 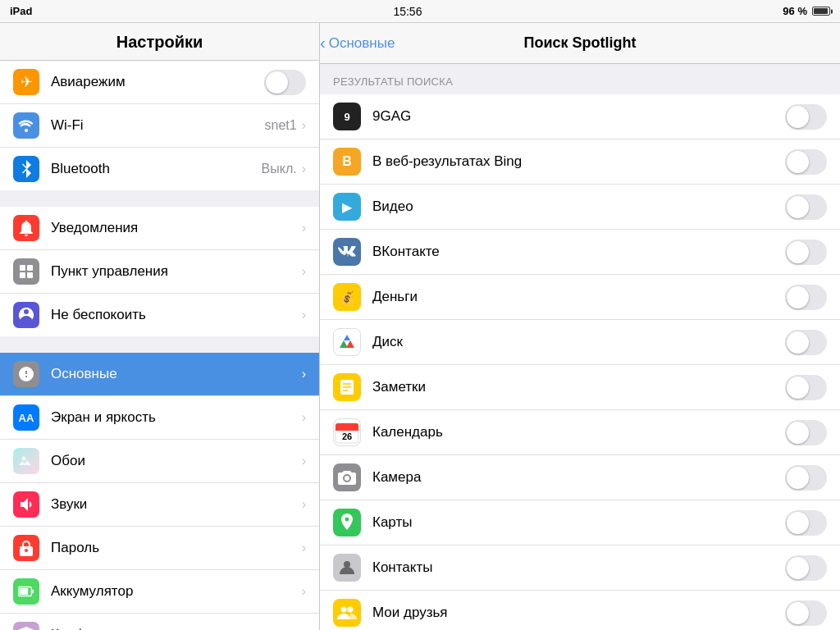 What do you see at coordinates (159, 418) in the screenshot?
I see `sidebar-item-display: AA Экран и яркость ›` at bounding box center [159, 418].